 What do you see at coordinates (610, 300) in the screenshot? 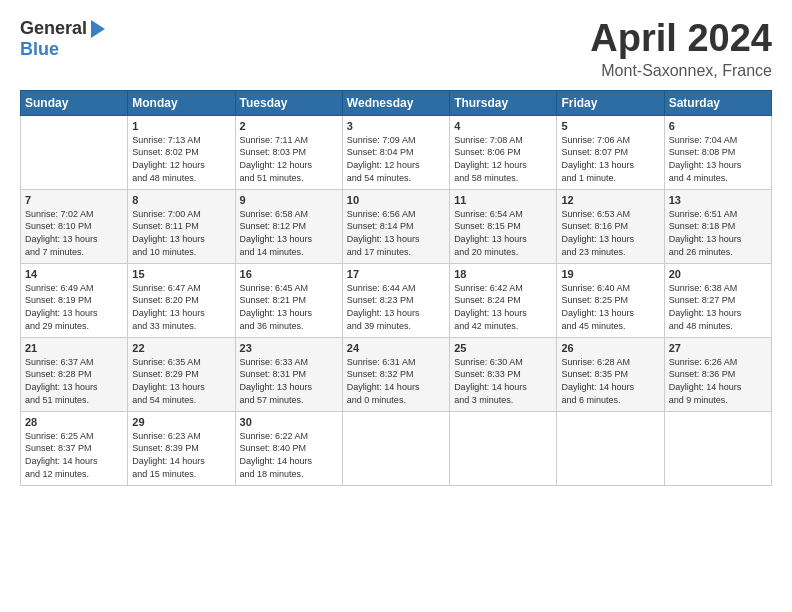
I see `calendar-cell: 19Sunrise: 6:40 AM Sunset: 8:25 PM Dayli…` at bounding box center [610, 300].